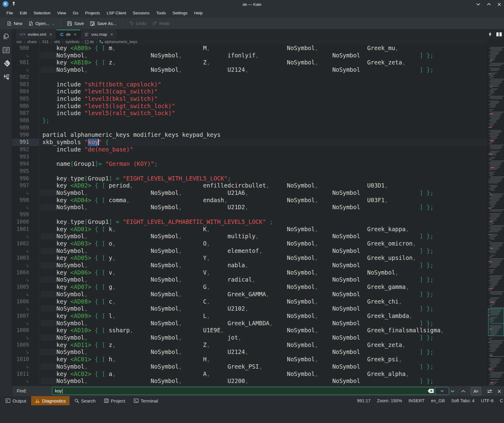 The image size is (504, 423). Describe the element at coordinates (265, 164) in the screenshot. I see `code-text: name[Group1]="German (KOY)";` at that location.